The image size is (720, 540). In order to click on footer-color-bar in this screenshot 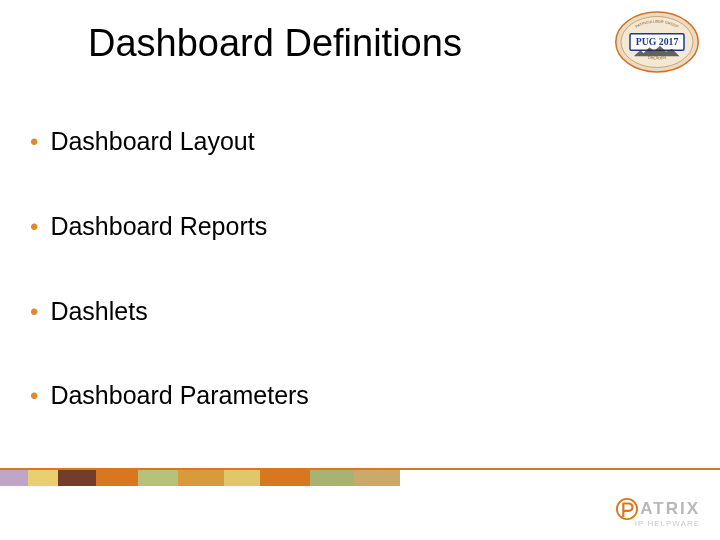, I will do `click(200, 478)`.